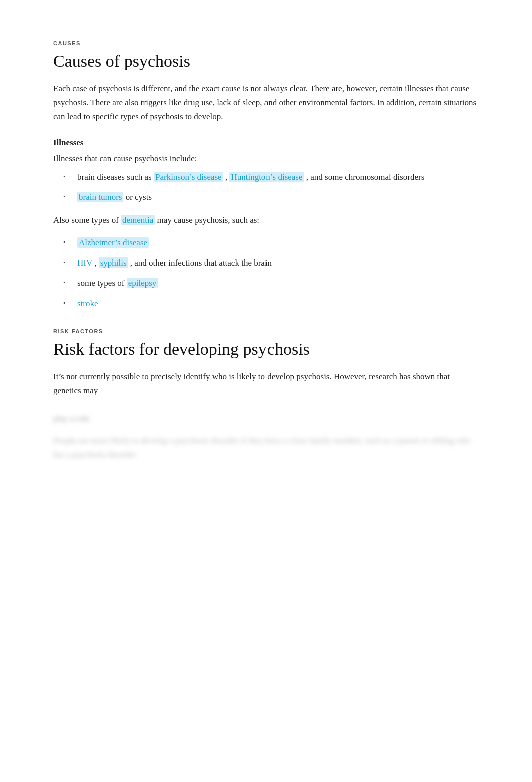 This screenshot has width=532, height=782. I want to click on infections-text: , and other infections that attack the b…, so click(201, 263).